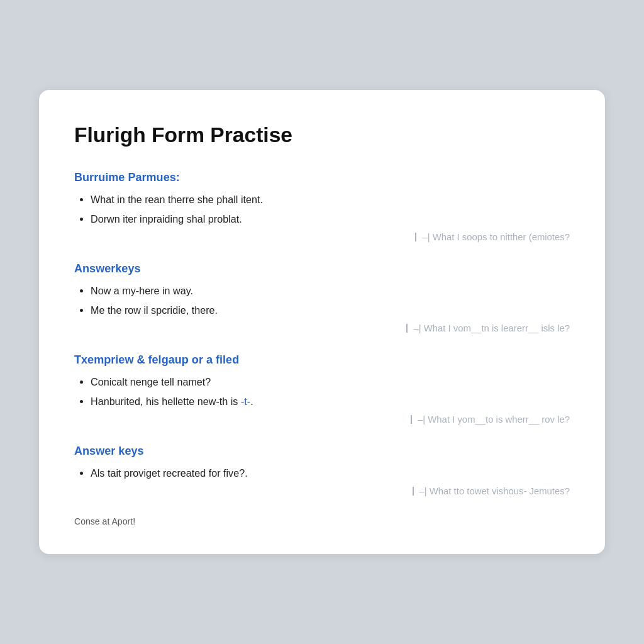 The height and width of the screenshot is (644, 644). Describe the element at coordinates (492, 237) in the screenshot. I see `section-1-hint: –| What I soops to nitther (emiotes?` at that location.